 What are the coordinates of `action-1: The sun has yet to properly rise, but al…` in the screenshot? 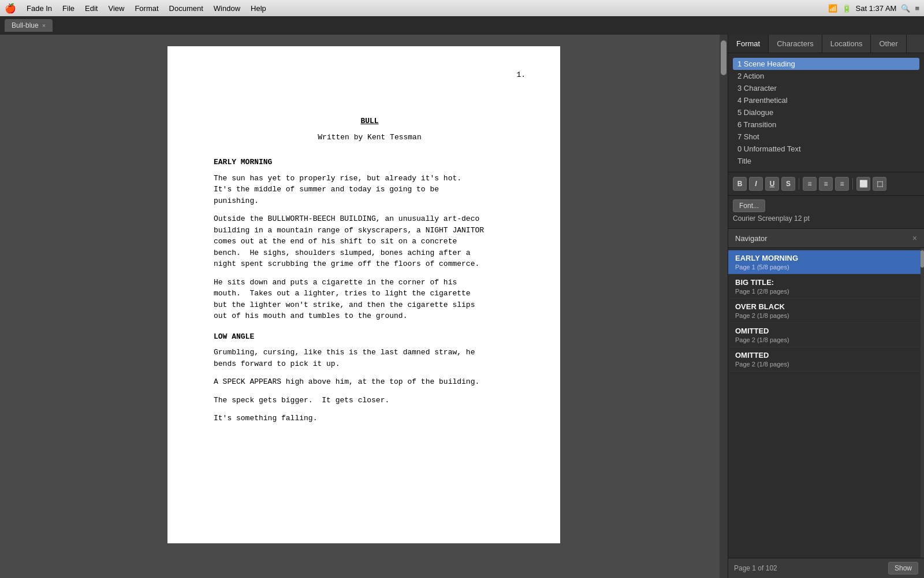 It's located at (370, 190).